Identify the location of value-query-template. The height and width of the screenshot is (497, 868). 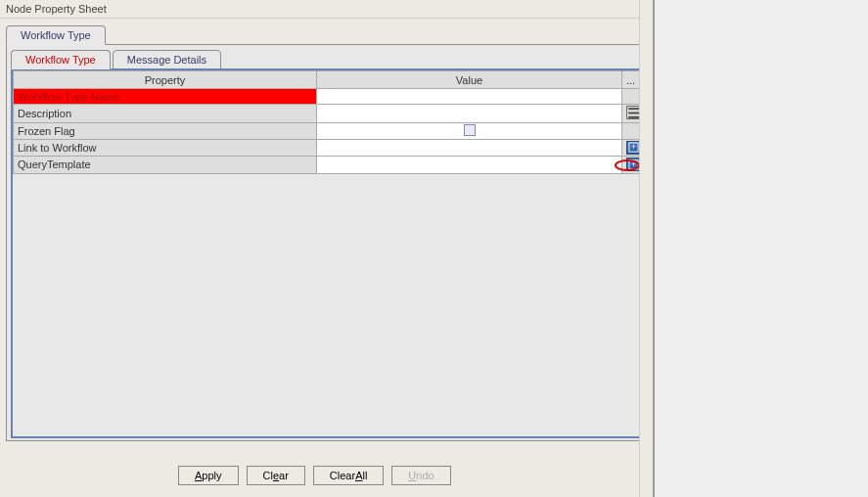
(470, 165).